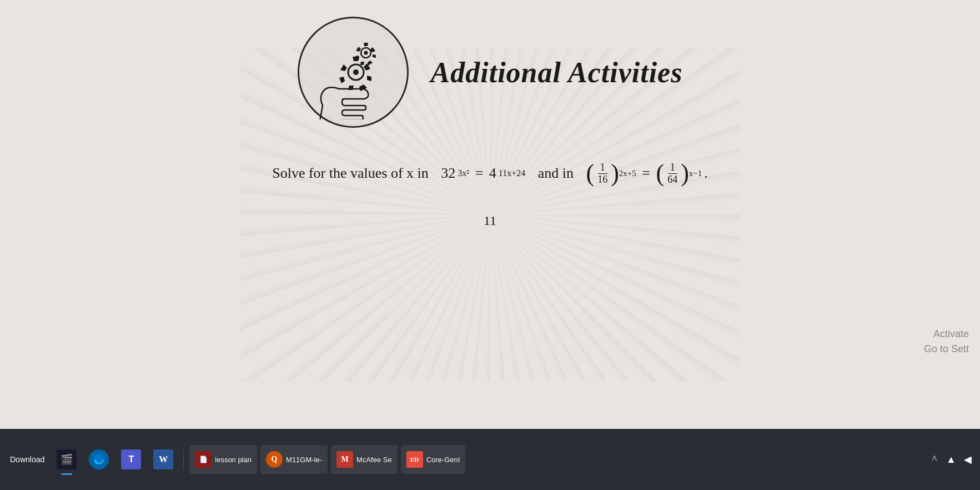 The width and height of the screenshot is (980, 490). I want to click on m11gm-glyph: Q, so click(274, 459).